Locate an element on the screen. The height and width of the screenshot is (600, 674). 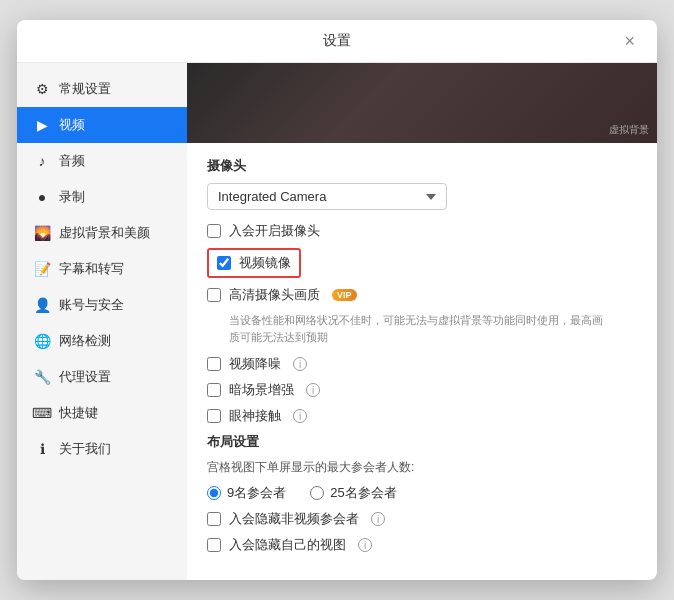
sidebar-item-proxy: 🔧 代理设置 is located at coordinates (102, 377).